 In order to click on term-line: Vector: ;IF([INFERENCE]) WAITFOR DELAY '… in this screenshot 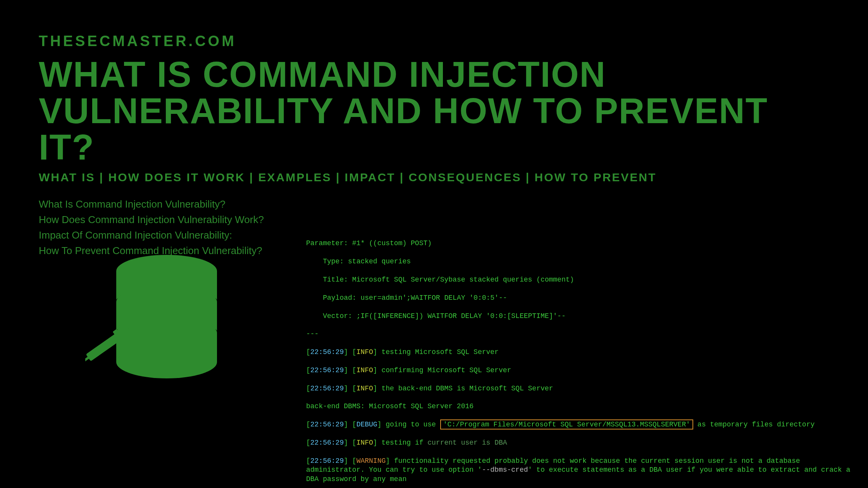, I will do `click(579, 316)`.